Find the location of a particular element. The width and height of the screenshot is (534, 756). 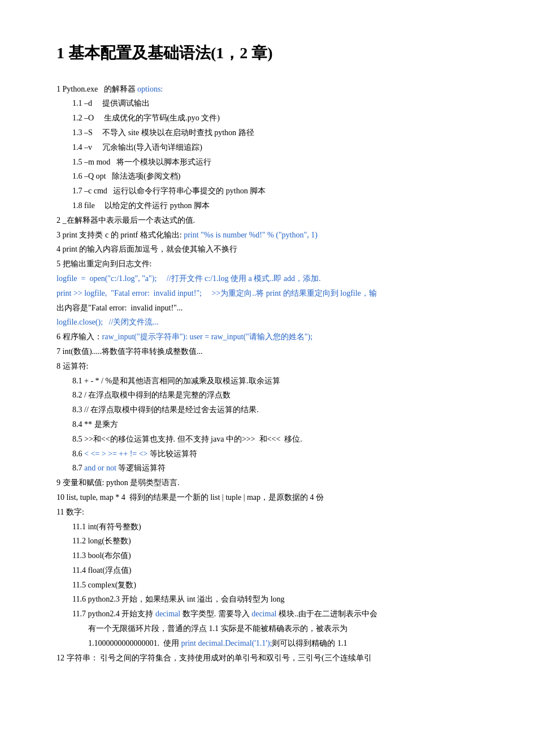

line-11-6: 11.6 python2.3 开始，如果结果从 int 溢出，会自动转型为 lo… is located at coordinates (272, 599).